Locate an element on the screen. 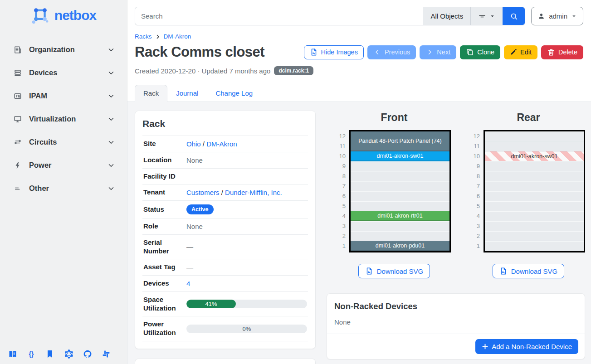 The height and width of the screenshot is (364, 591). object-meta: Created 2020-12-20 · Updated 7 months ag… is located at coordinates (359, 71).